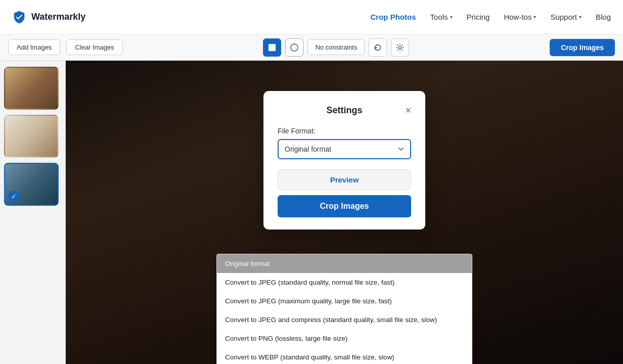  I want to click on settings-button, so click(400, 48).